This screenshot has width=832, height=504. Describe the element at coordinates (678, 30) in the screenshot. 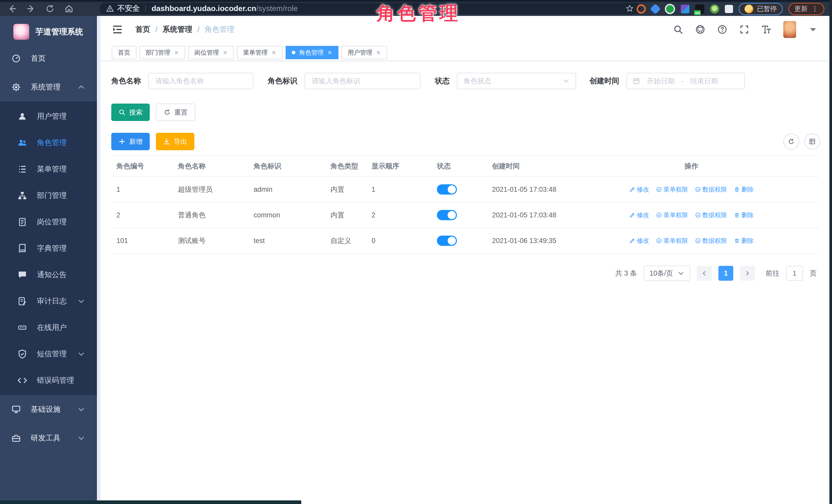

I see `search-icon` at that location.